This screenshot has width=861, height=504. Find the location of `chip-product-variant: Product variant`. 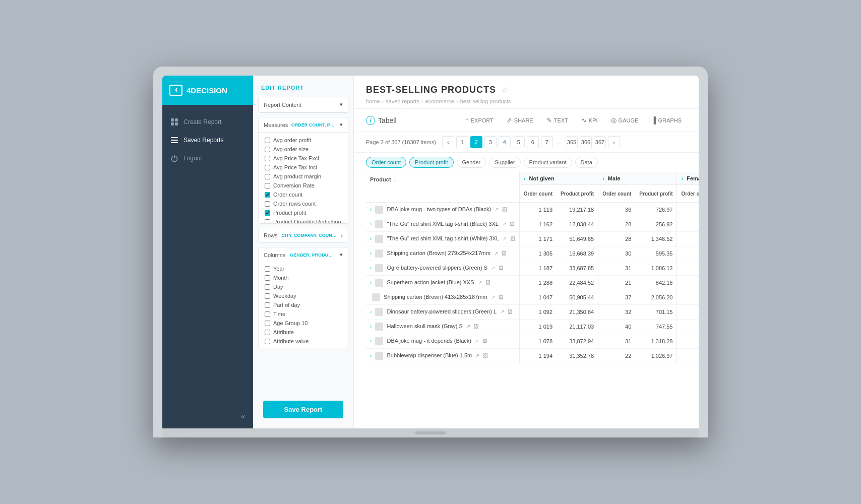

chip-product-variant: Product variant is located at coordinates (548, 162).